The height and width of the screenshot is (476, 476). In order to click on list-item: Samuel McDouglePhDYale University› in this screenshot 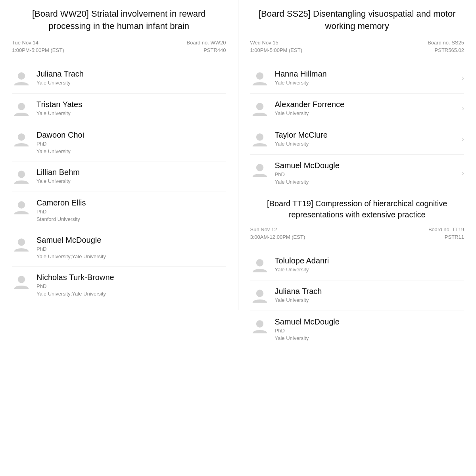, I will do `click(357, 173)`.